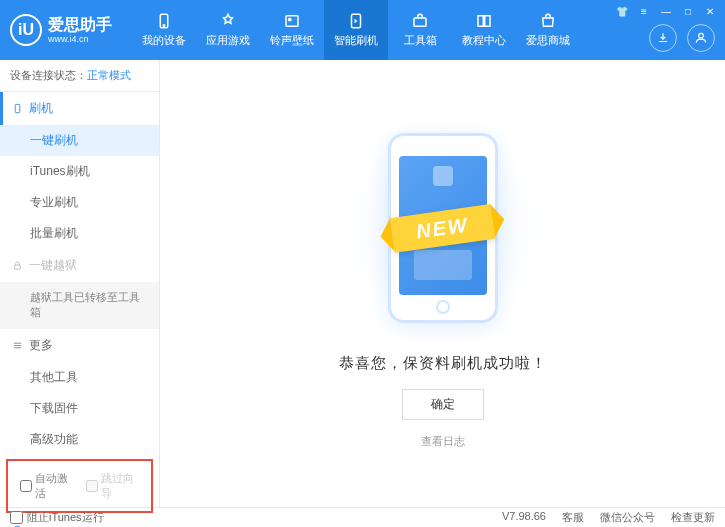 Image resolution: width=725 pixels, height=527 pixels. What do you see at coordinates (628, 518) in the screenshot?
I see `footer-link-wechat: 微信公众号` at bounding box center [628, 518].